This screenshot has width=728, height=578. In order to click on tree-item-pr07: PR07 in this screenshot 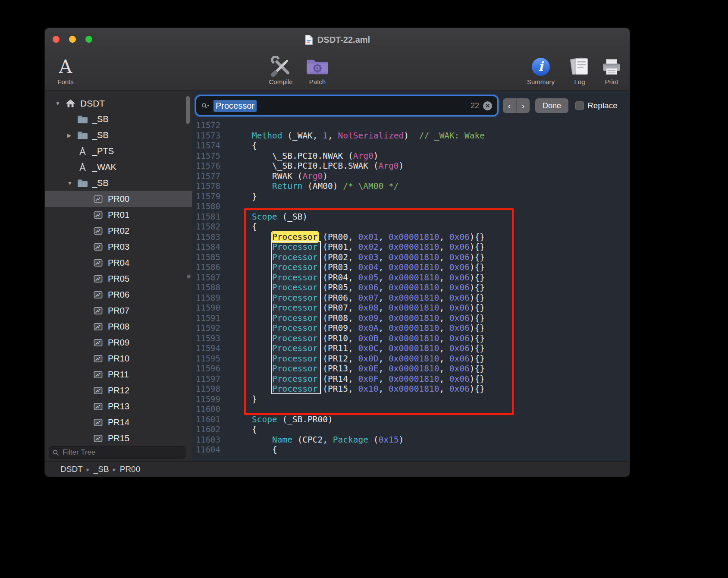, I will do `click(118, 311)`.